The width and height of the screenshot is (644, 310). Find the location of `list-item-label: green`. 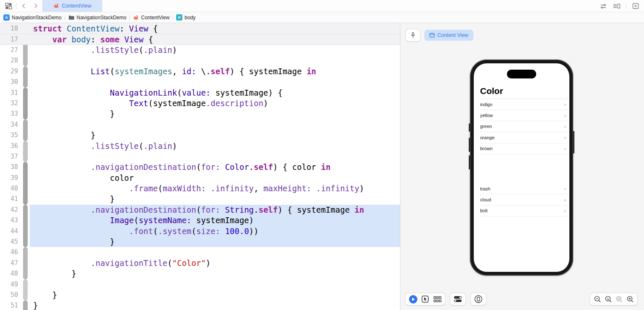

list-item-label: green is located at coordinates (486, 126).